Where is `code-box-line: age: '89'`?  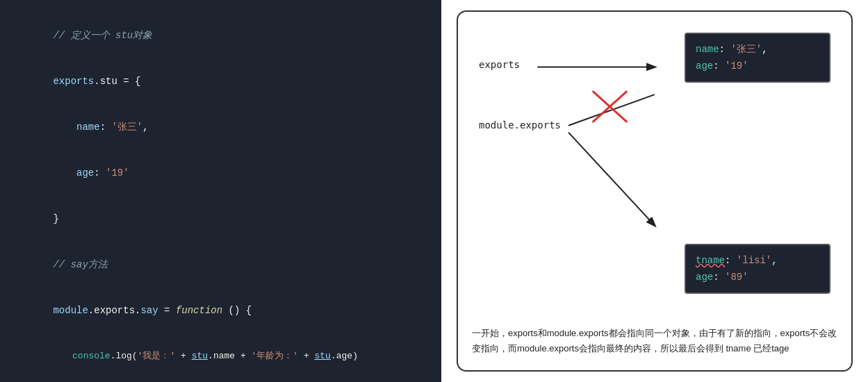 code-box-line: age: '89' is located at coordinates (758, 277).